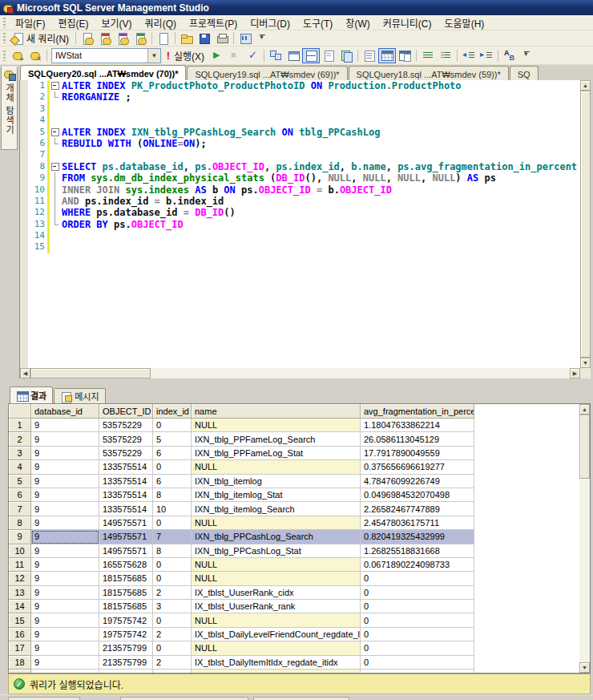 Image resolution: width=593 pixels, height=700 pixels. I want to click on code-line-10: 10INNER JOIN sys.indexes AS b ON ps.OBJE…, so click(300, 190).